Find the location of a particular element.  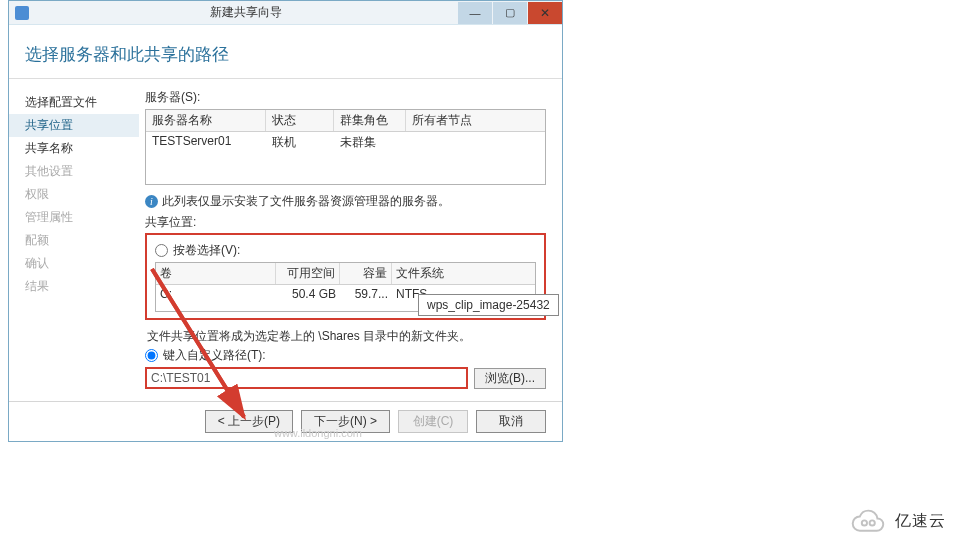

step-quota: 配额 is located at coordinates (74, 240).